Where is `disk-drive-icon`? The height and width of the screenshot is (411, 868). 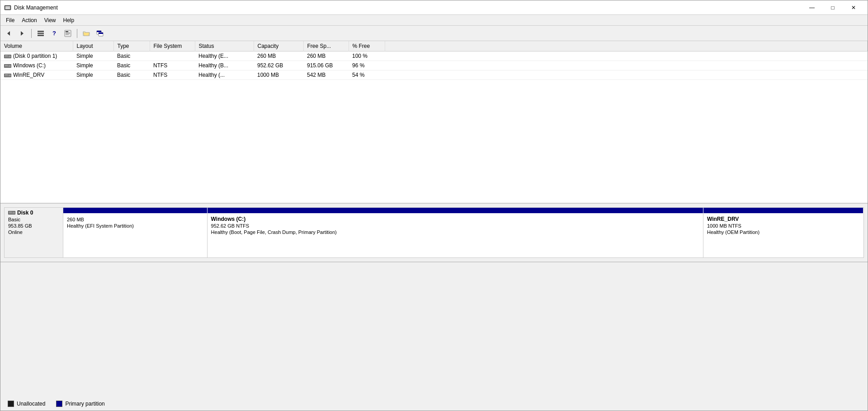 disk-drive-icon is located at coordinates (12, 213).